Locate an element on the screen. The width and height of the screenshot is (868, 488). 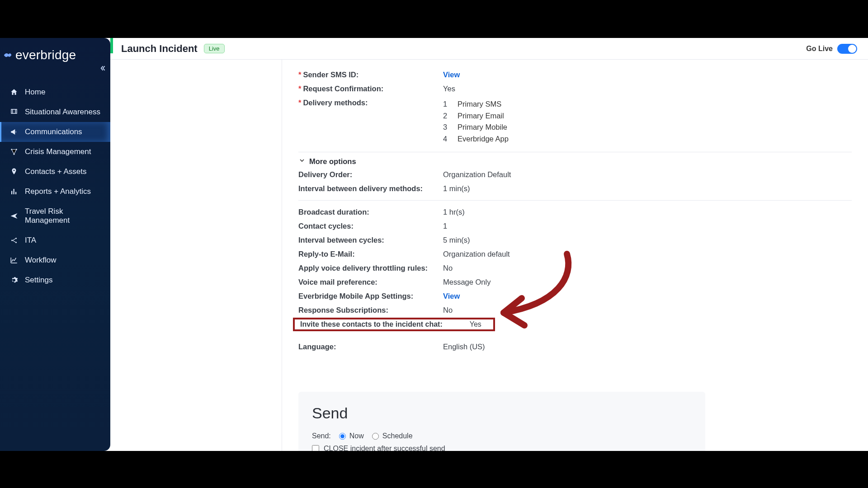
row-response-subscriptions: Response Subscriptions: No is located at coordinates (575, 310).